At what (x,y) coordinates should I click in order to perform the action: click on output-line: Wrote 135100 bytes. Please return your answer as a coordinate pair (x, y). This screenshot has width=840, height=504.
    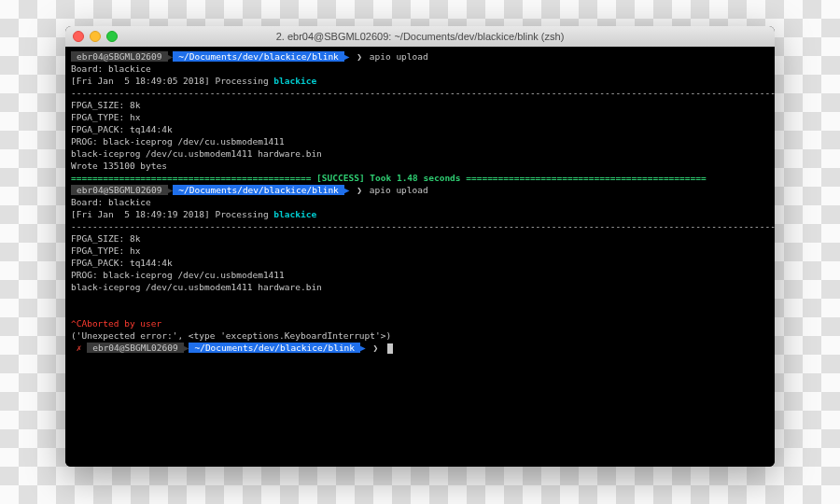
    Looking at the image, I should click on (119, 166).